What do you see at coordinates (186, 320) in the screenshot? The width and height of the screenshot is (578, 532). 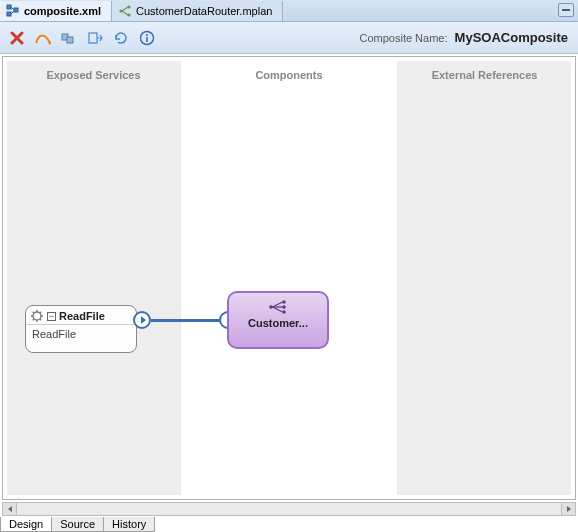 I see `wire-readfile-to-customer` at bounding box center [186, 320].